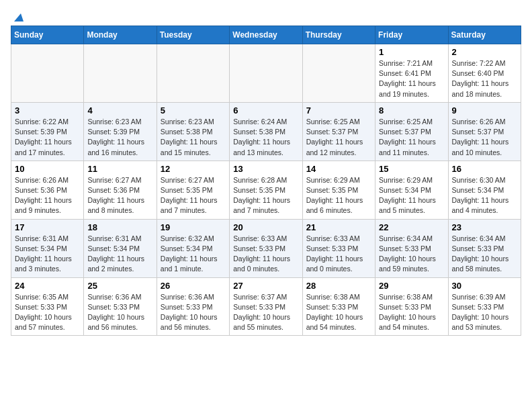 The image size is (532, 411). Describe the element at coordinates (193, 248) in the screenshot. I see `calendar-cell: 19Sunrise: 6:32 AM Sunset: 5:34 PM Dayli…` at that location.